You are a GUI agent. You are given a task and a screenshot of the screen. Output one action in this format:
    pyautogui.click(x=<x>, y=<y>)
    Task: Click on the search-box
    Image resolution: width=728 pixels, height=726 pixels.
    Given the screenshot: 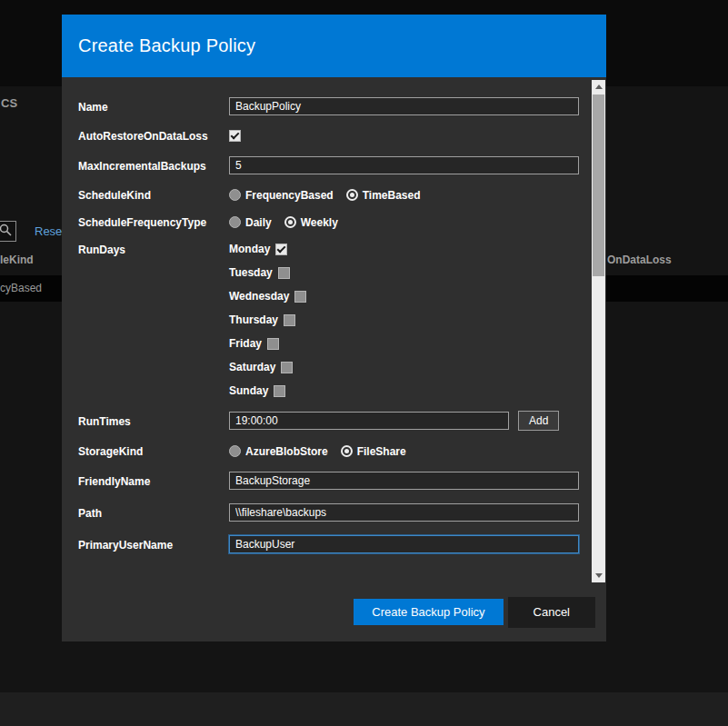 What is the action you would take?
    pyautogui.click(x=8, y=231)
    